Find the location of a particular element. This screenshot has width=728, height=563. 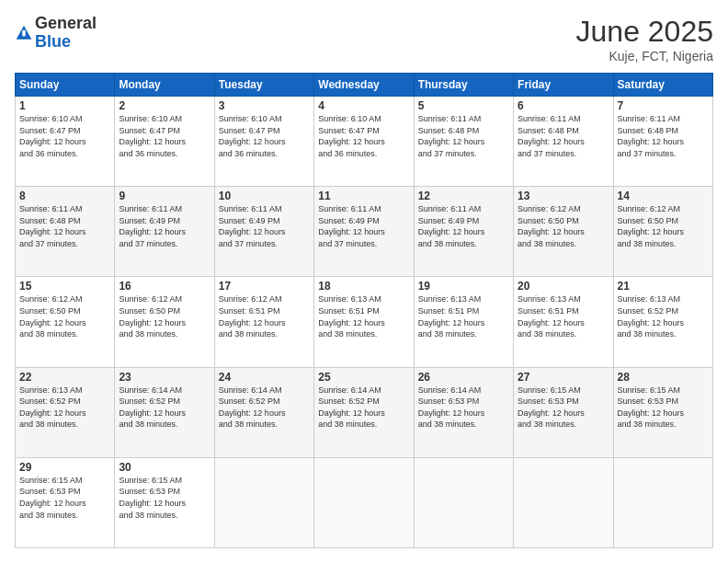

day-number: 27 is located at coordinates (563, 377).